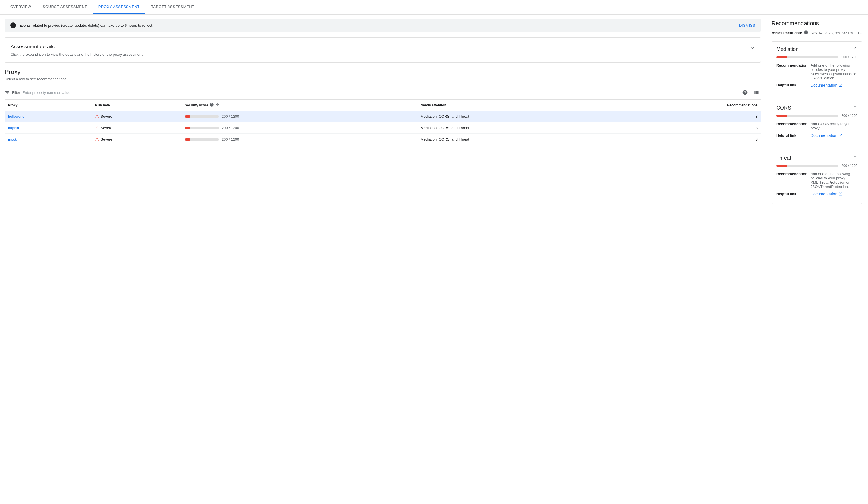 The width and height of the screenshot is (868, 504). Describe the element at coordinates (834, 180) in the screenshot. I see `rec-recommendation-value: Add one of the following policies to you…` at that location.